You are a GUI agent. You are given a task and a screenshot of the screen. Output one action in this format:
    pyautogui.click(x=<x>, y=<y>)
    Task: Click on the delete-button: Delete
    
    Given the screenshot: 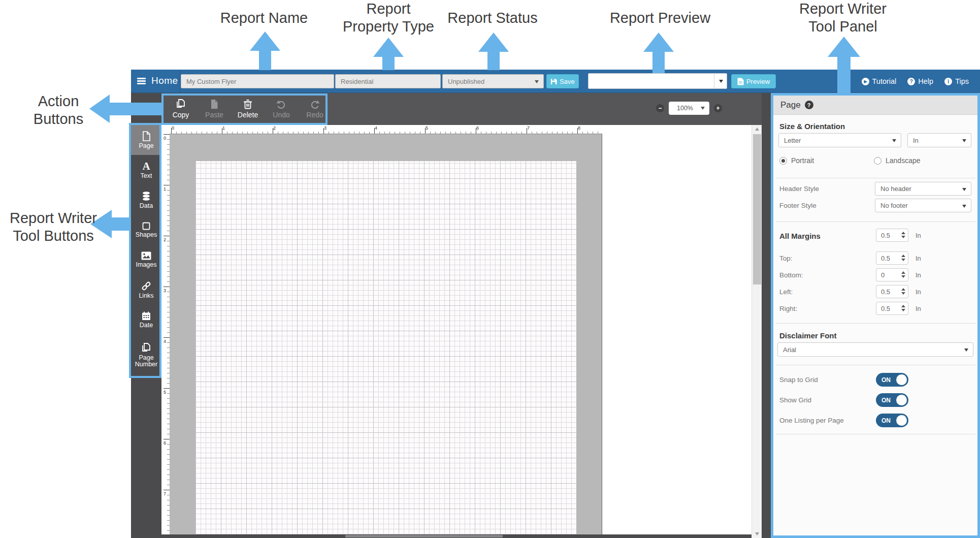 What is the action you would take?
    pyautogui.click(x=248, y=109)
    